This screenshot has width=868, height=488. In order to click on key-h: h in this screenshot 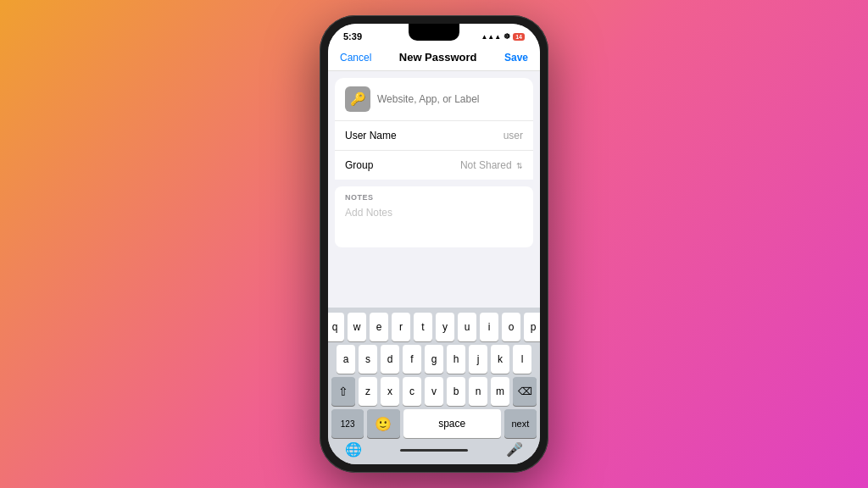, I will do `click(456, 359)`.